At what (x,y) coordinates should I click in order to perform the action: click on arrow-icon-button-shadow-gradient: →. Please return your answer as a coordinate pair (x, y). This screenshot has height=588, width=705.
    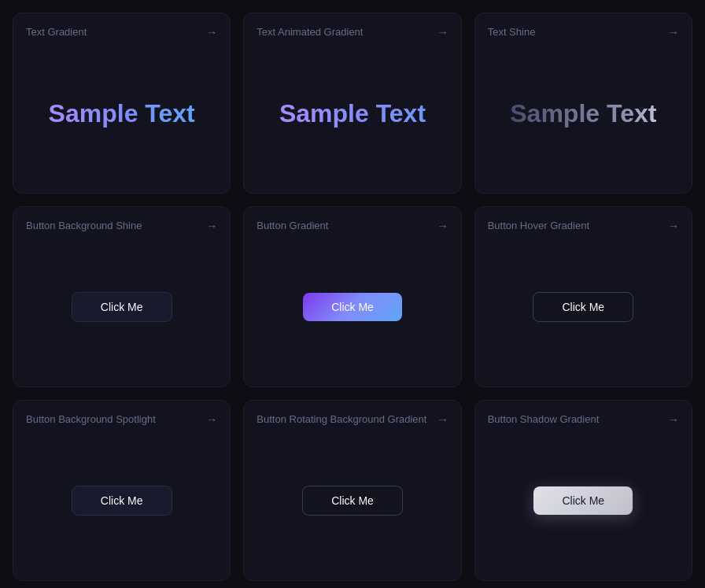
    Looking at the image, I should click on (674, 420).